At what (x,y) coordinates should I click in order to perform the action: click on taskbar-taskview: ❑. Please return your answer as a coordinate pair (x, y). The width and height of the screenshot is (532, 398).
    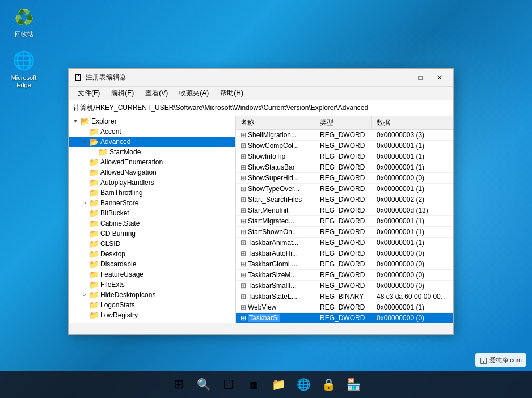
    Looking at the image, I should click on (229, 384).